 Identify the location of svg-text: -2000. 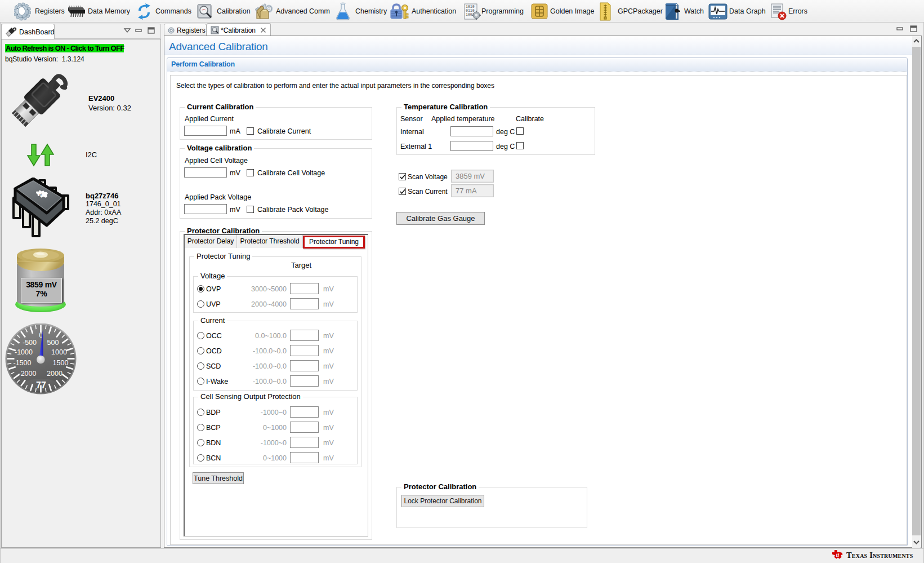
(28, 374).